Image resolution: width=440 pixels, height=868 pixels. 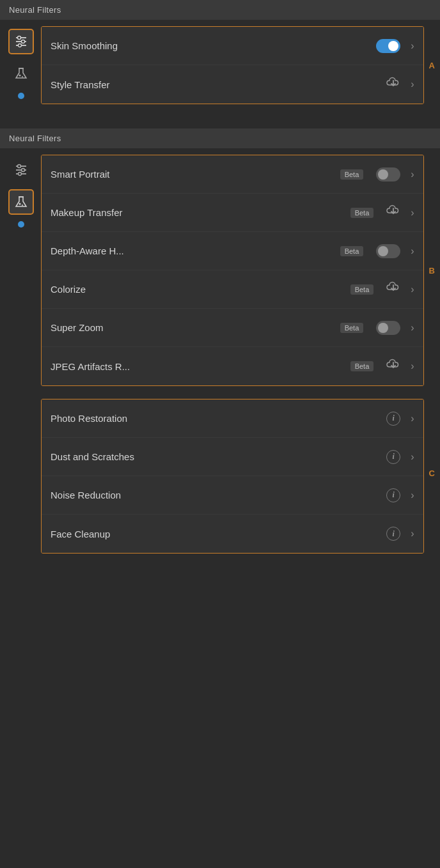 I want to click on filter-controls-colorize: Beta ›, so click(x=382, y=289).